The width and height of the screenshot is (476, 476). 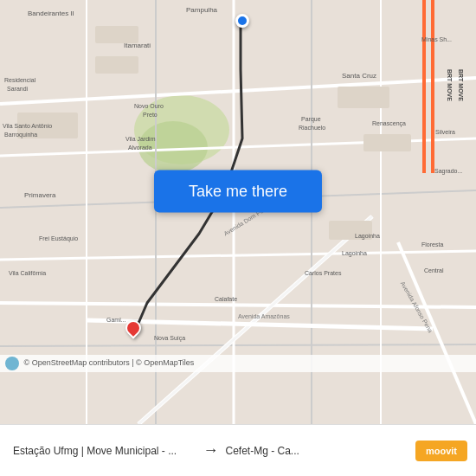 What do you see at coordinates (448, 171) in the screenshot?
I see `svg-text: Sagrado...` at bounding box center [448, 171].